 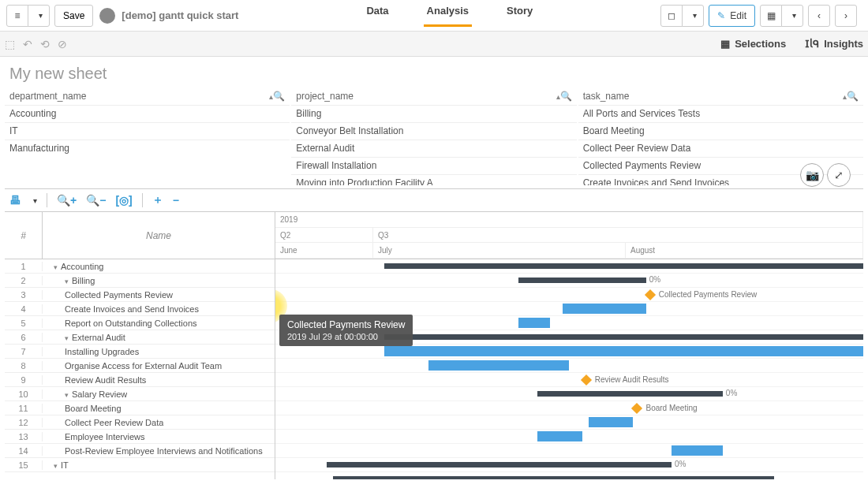 I want to click on table-row: 6External Audit, so click(x=140, y=337).